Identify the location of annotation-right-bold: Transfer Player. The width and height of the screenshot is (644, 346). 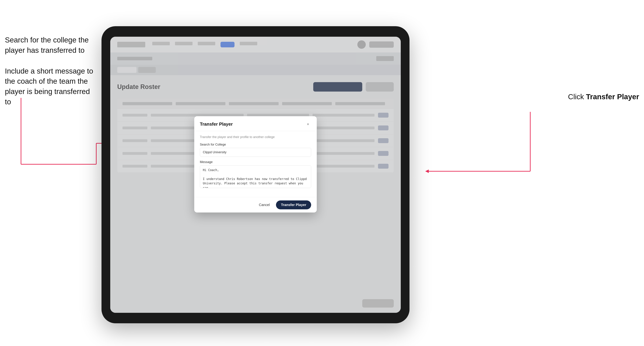
(612, 97).